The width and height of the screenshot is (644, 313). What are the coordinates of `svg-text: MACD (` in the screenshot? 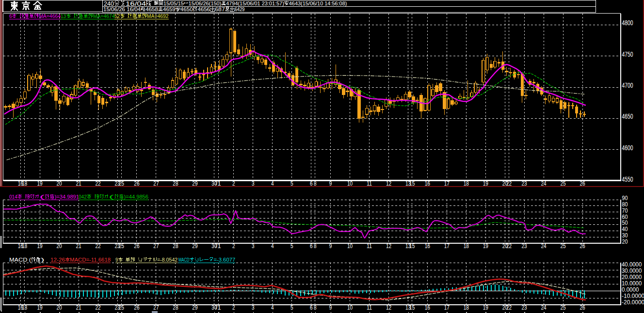 It's located at (20, 260).